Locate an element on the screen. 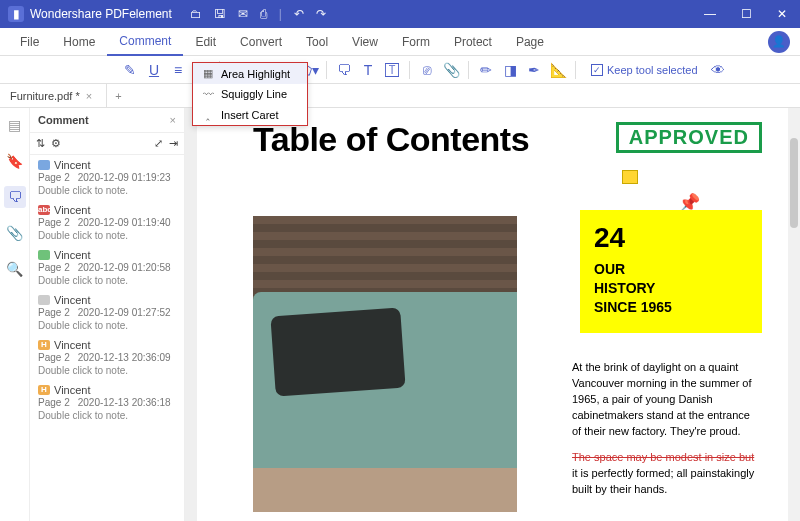  comment-toolbar: ✎ U ≡ ≡▾ ▢ ◯ ↗ ⬠▾ 🗨 T 🅃 ⎚ 📎 ✏ ◨ ✒ 📐 ✓ Ke… is located at coordinates (400, 70).